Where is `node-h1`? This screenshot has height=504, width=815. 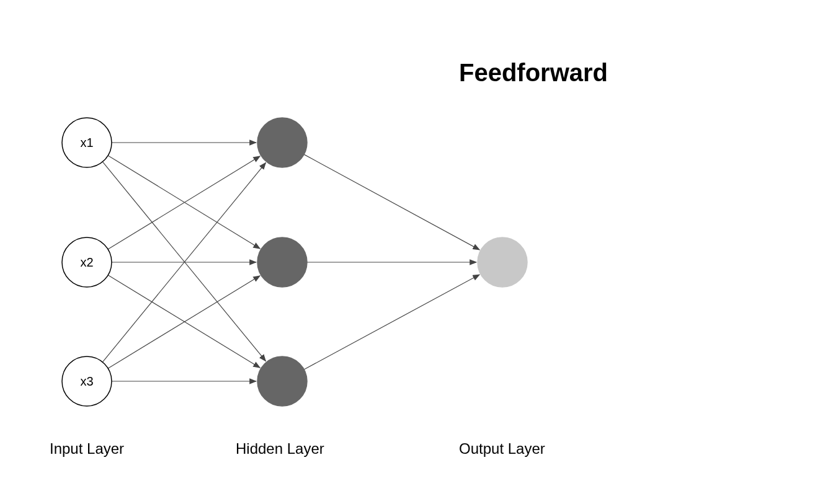
node-h1 is located at coordinates (282, 143).